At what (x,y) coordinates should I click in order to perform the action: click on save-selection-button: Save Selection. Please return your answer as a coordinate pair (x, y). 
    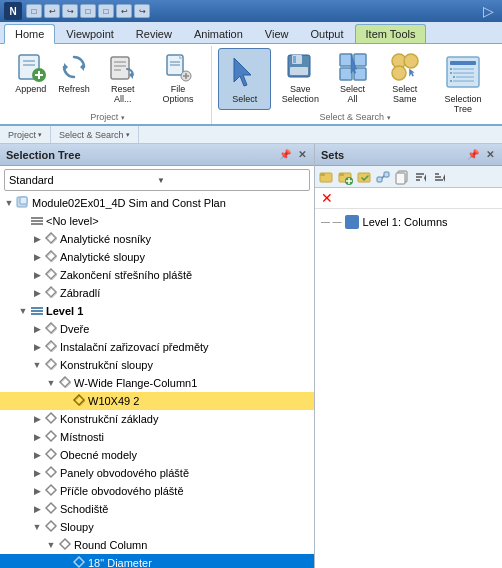
    Looking at the image, I should click on (300, 78).